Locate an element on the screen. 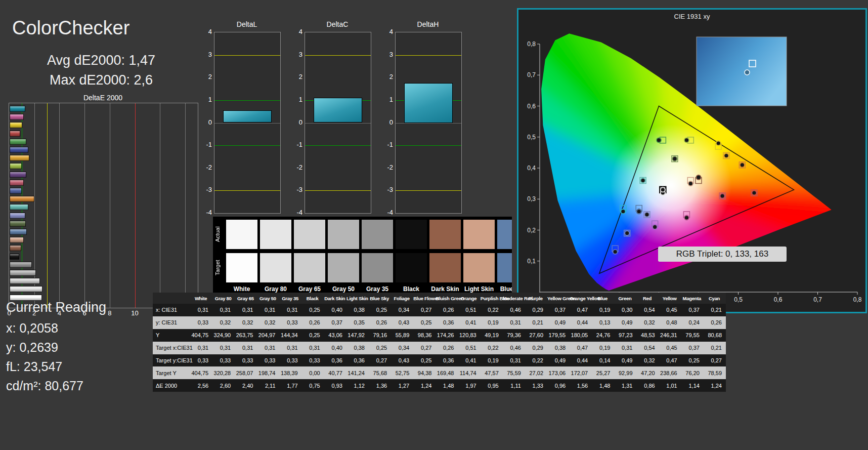 The width and height of the screenshot is (868, 450). y-tick-label: 0,2 is located at coordinates (531, 230).